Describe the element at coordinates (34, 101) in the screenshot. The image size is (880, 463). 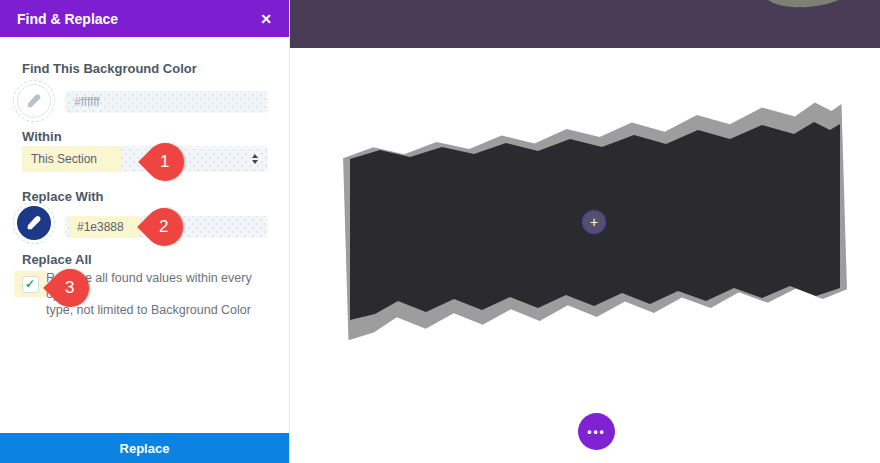
I see `find-color-swatch` at that location.